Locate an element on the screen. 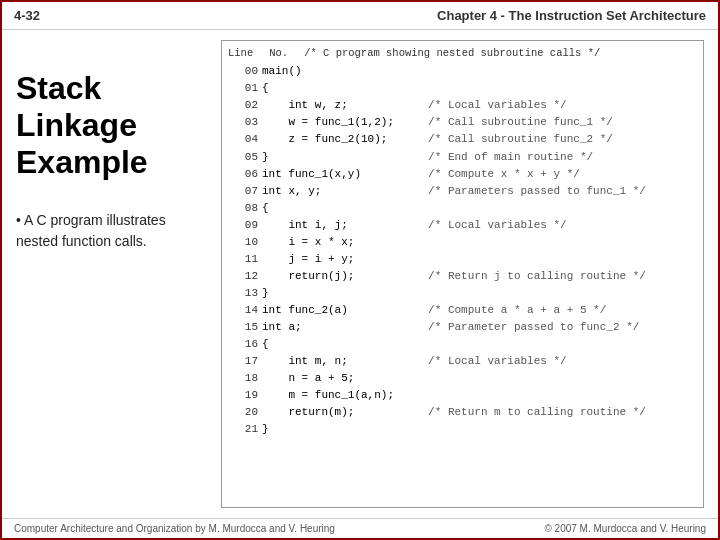 Image resolution: width=720 pixels, height=540 pixels. line-number: 12 is located at coordinates (244, 276).